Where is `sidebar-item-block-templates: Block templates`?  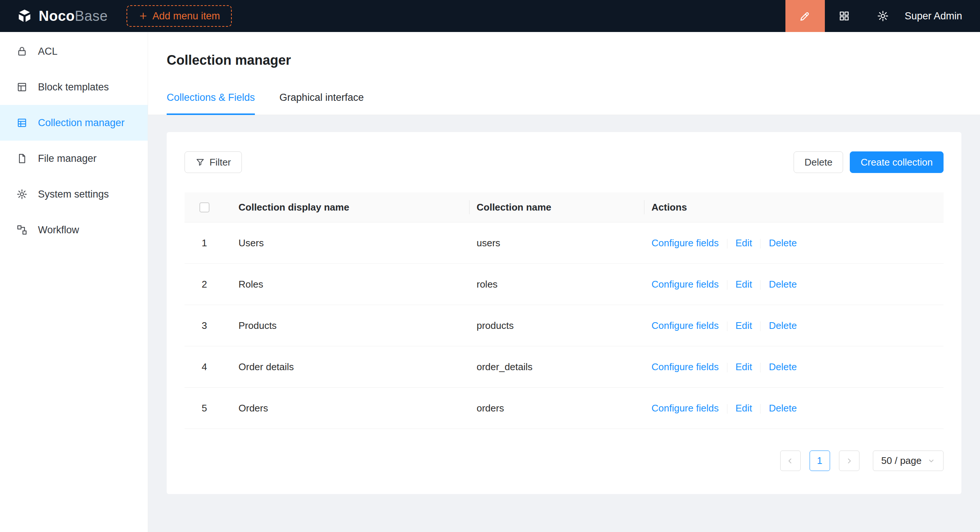
sidebar-item-block-templates: Block templates is located at coordinates (74, 87).